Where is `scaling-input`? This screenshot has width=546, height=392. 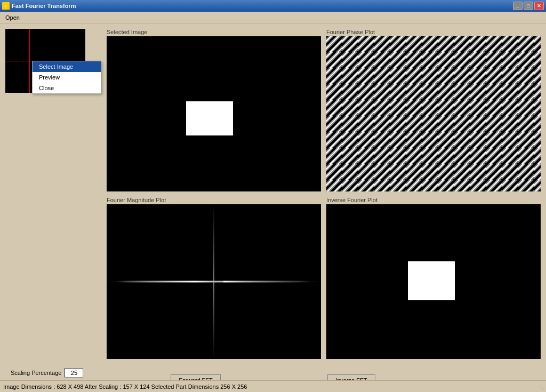
scaling-input is located at coordinates (74, 373).